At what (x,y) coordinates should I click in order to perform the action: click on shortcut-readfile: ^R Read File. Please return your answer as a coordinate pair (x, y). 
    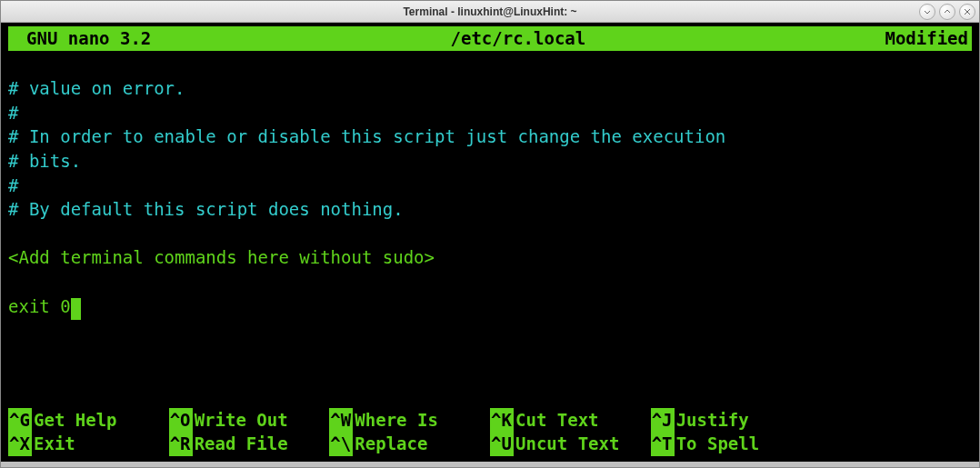
    Looking at the image, I should click on (249, 443).